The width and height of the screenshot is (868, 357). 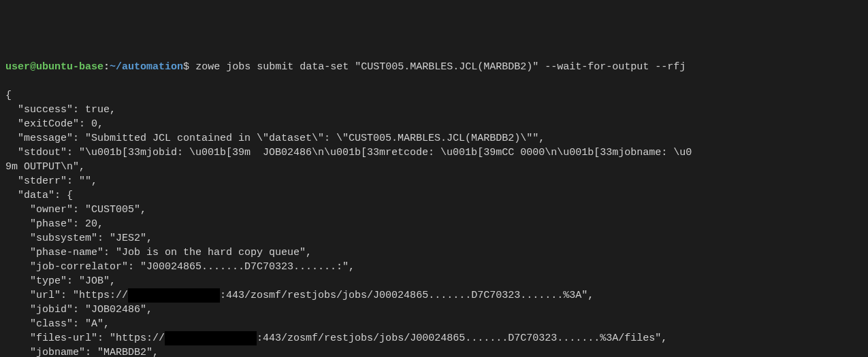 I want to click on prompt-path: ~/automation, so click(x=146, y=67).